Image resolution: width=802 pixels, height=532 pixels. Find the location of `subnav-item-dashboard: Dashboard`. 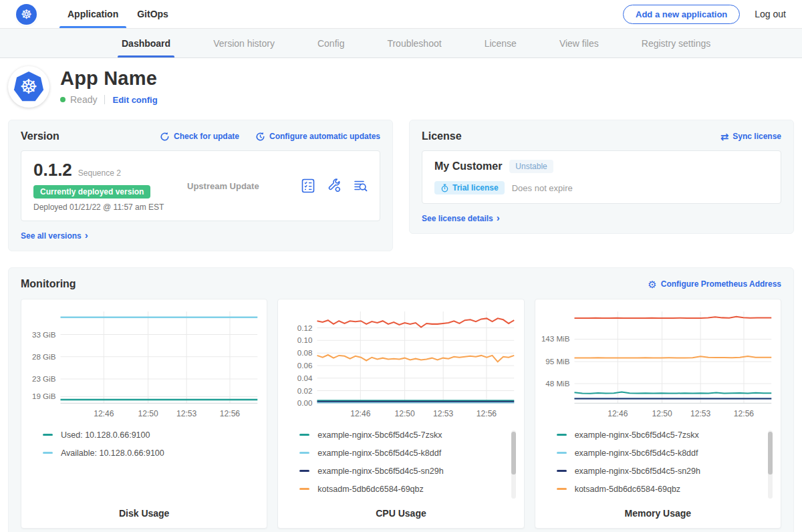

subnav-item-dashboard: Dashboard is located at coordinates (146, 43).